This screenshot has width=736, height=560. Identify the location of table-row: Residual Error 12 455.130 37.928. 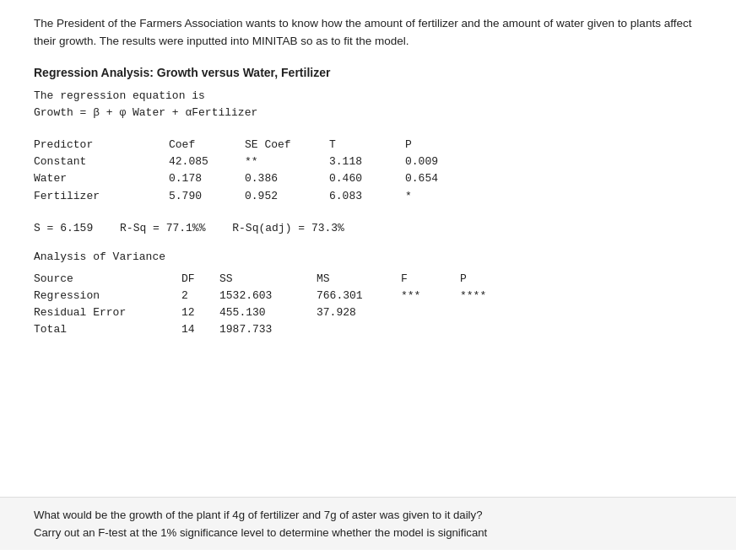
(368, 313).